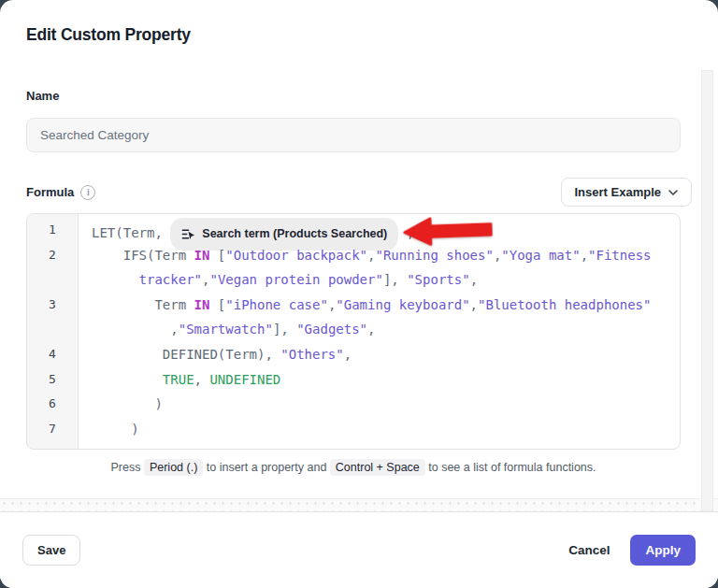 This screenshot has height=588, width=718. Describe the element at coordinates (663, 550) in the screenshot. I see `apply-button: Apply` at that location.